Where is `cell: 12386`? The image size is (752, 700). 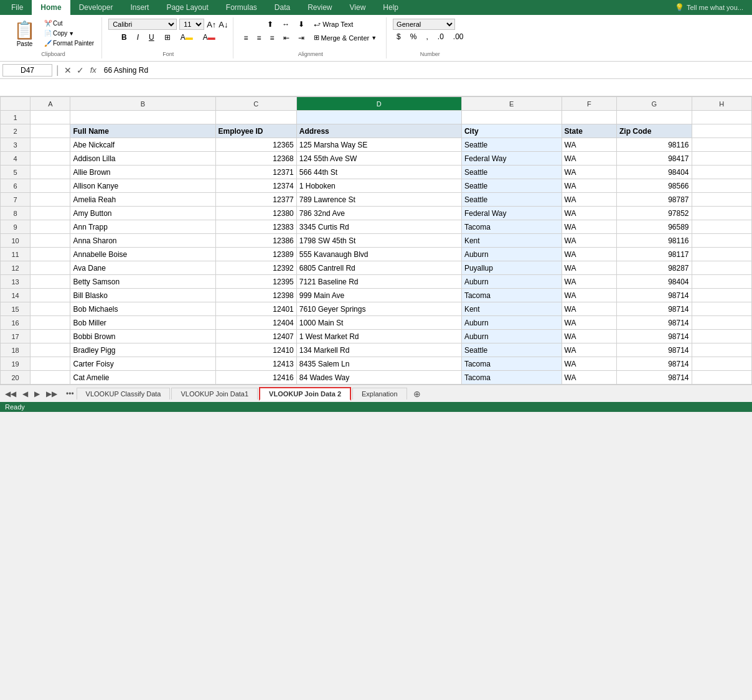 cell: 12386 is located at coordinates (256, 241).